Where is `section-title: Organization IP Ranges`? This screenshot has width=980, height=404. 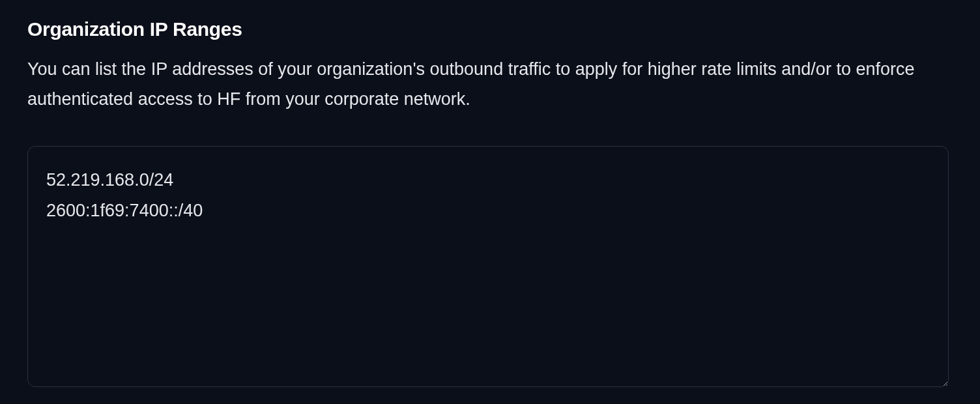 section-title: Organization IP Ranges is located at coordinates (490, 29).